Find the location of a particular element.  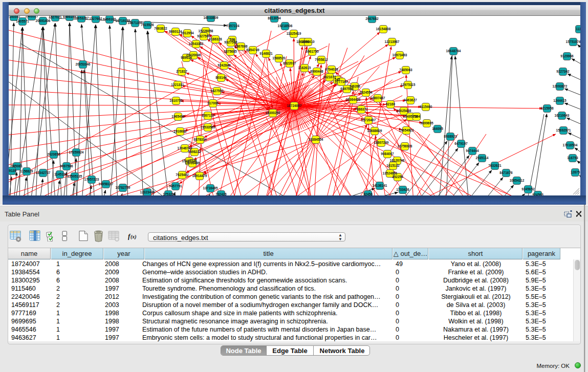

svg-text: 9084067 is located at coordinates (387, 154).